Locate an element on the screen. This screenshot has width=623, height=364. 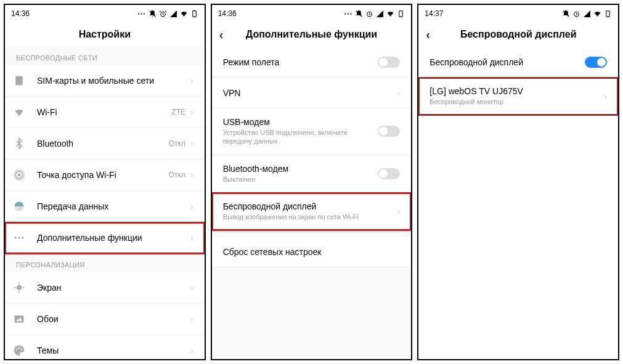
row-more: Дополнительные функции › is located at coordinates (105, 238).